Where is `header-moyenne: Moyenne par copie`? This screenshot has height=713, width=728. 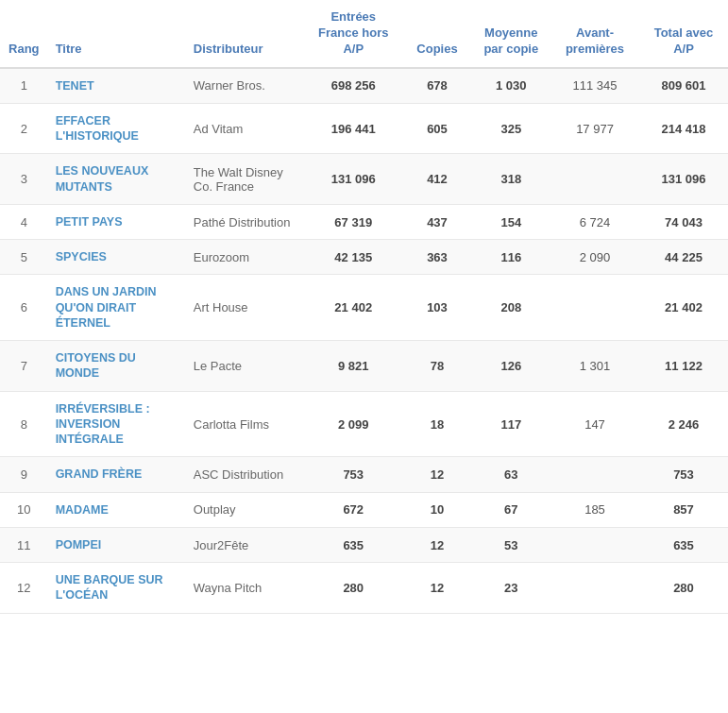 header-moyenne: Moyenne par copie is located at coordinates (512, 34).